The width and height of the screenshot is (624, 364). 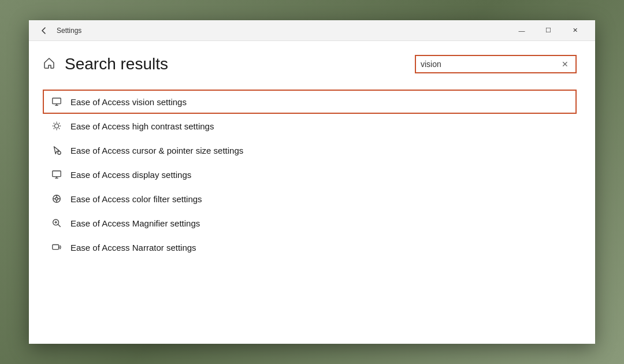 What do you see at coordinates (310, 247) in the screenshot?
I see `result-item-narrator: Ease of Access Narrator settings` at bounding box center [310, 247].